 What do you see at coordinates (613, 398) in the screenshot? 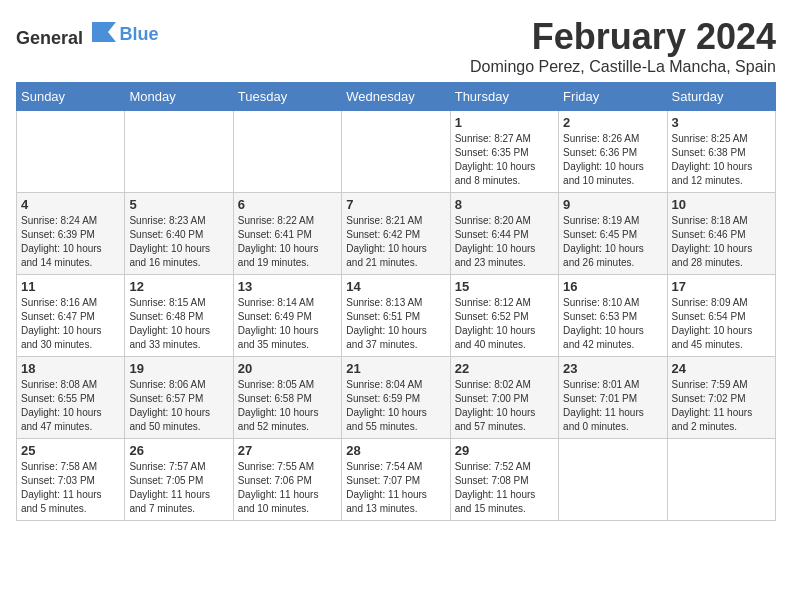
I see `calendar-cell: 23Sunrise: 8:01 AM Sunset: 7:01 PM Dayli…` at bounding box center [613, 398].